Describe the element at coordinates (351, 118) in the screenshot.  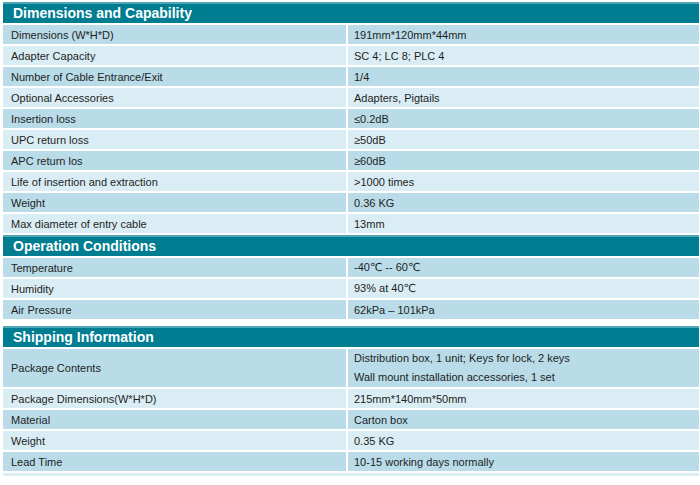
I see `spec-row: Insertion loss≤0.2dB` at that location.